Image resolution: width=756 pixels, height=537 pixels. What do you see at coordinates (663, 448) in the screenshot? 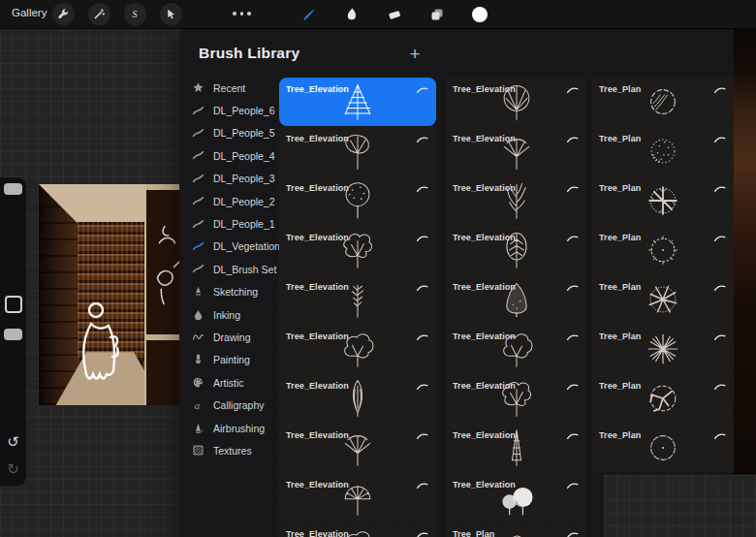
I see `brush-preview-plan-circle-icon` at bounding box center [663, 448].